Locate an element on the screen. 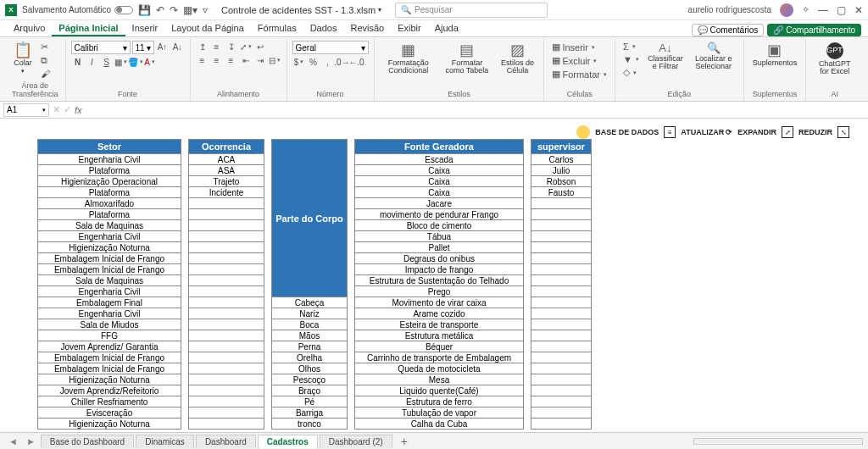 Image resolution: width=868 pixels, height=449 pixels. indent-dec-icon: ⇤ is located at coordinates (246, 60).